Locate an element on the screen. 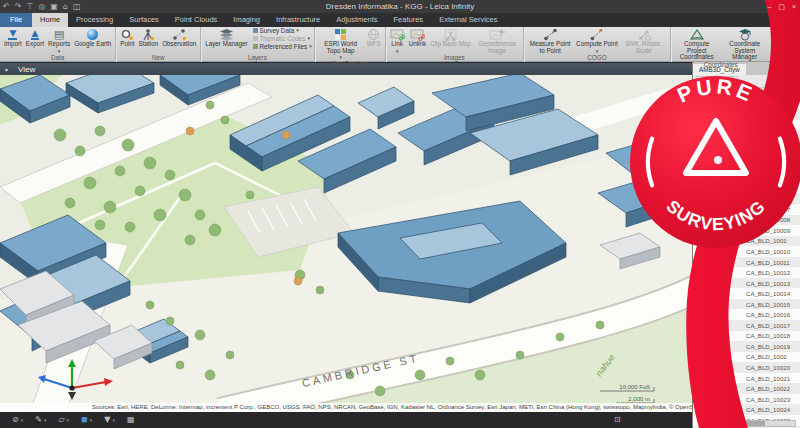  wfs-button: WFS is located at coordinates (374, 38).